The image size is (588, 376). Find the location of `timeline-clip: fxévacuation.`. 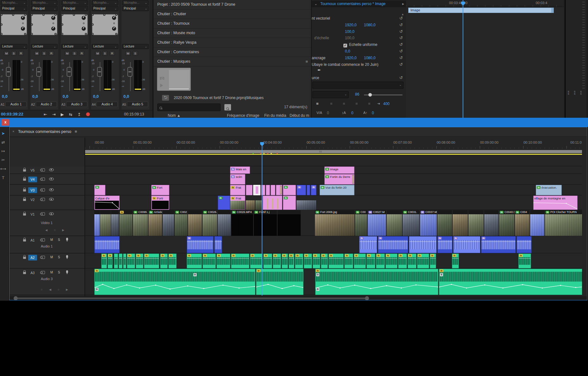

timeline-clip: fxévacuation. is located at coordinates (549, 190).